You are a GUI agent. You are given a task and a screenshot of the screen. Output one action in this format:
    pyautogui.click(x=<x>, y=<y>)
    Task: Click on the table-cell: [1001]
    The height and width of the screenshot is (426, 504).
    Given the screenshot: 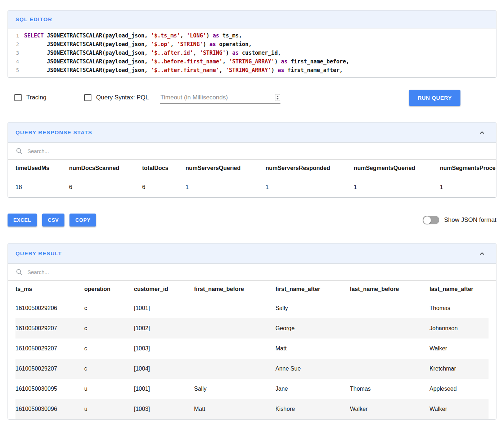 What is the action you would take?
    pyautogui.click(x=164, y=389)
    